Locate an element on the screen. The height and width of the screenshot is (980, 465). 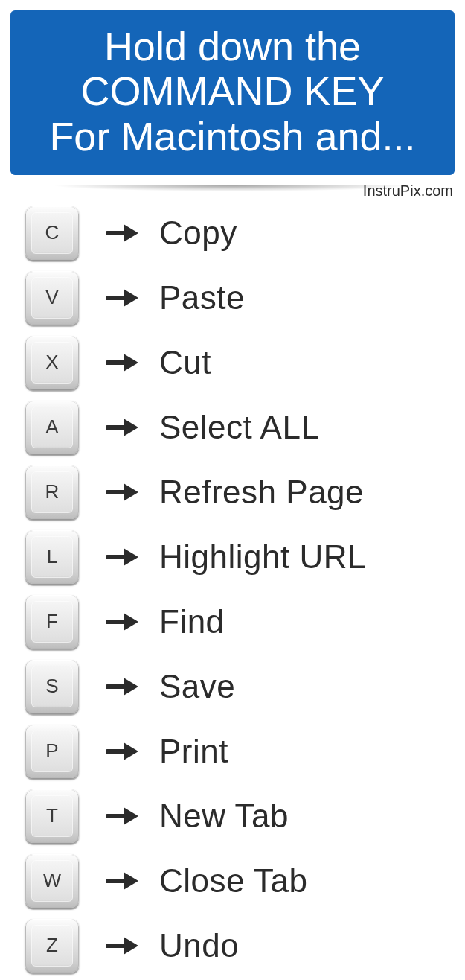
key-letter: R is located at coordinates (52, 491).